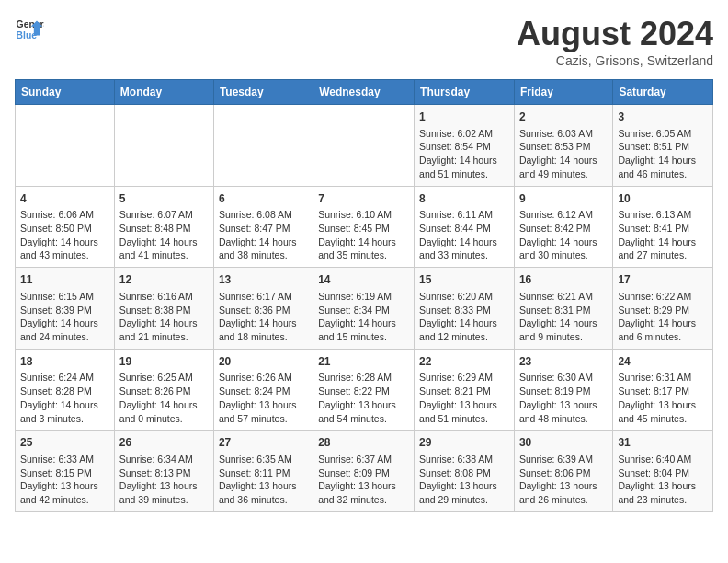  What do you see at coordinates (663, 296) in the screenshot?
I see `day-info: Sunrise: 6:22 AM` at bounding box center [663, 296].